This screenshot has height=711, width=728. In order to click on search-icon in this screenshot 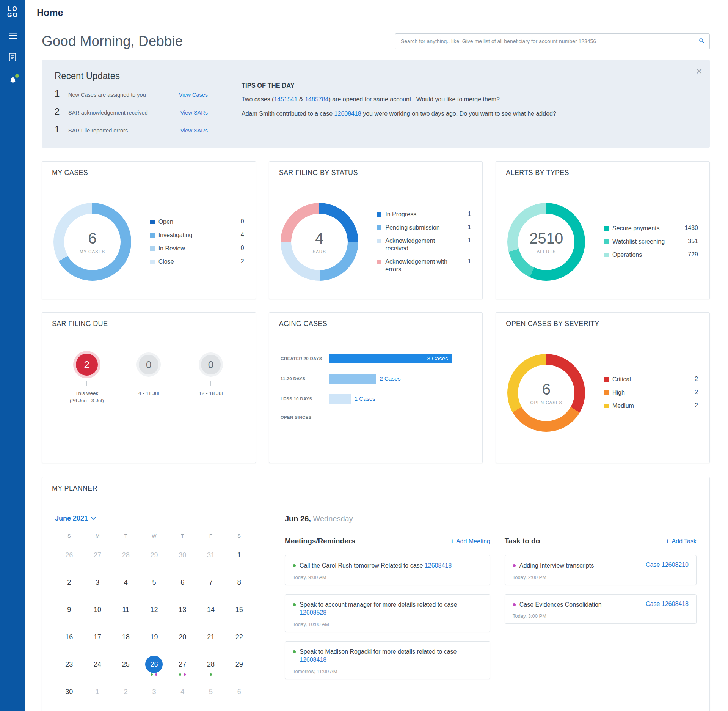, I will do `click(702, 42)`.